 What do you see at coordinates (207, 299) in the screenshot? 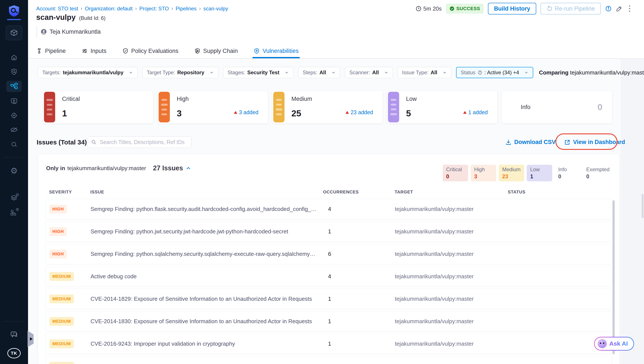
I see `issue-title: CVE-2014-1829: Exposure of Sensitive Inf…` at bounding box center [207, 299].